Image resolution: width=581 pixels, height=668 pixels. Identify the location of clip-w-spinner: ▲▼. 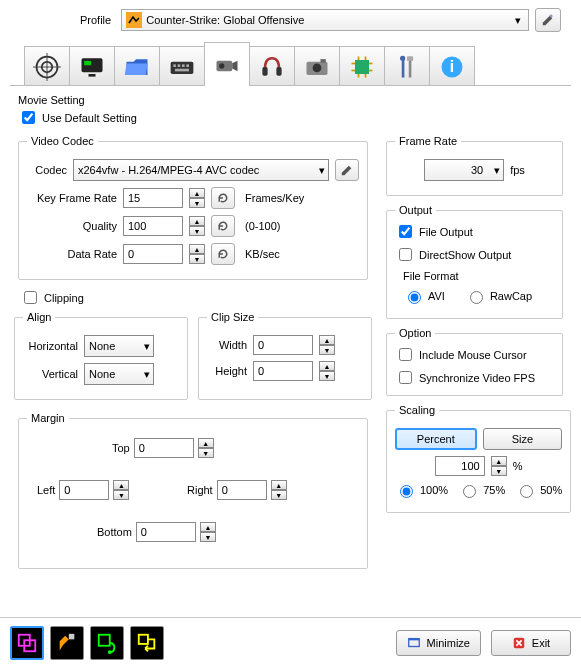
(327, 345).